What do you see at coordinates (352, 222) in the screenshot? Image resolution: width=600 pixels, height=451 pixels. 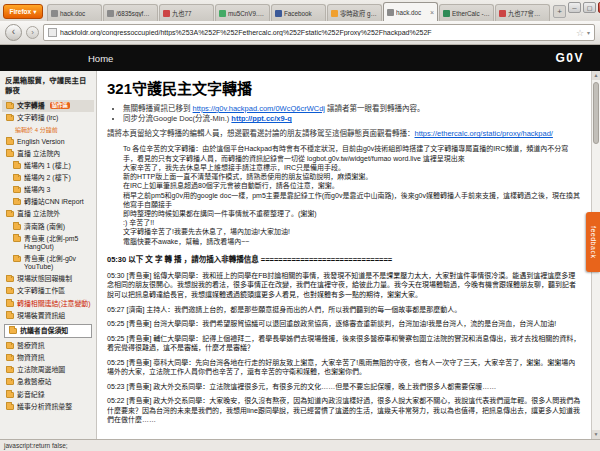 I see `note-line: :) 辛苦了!!` at bounding box center [352, 222].